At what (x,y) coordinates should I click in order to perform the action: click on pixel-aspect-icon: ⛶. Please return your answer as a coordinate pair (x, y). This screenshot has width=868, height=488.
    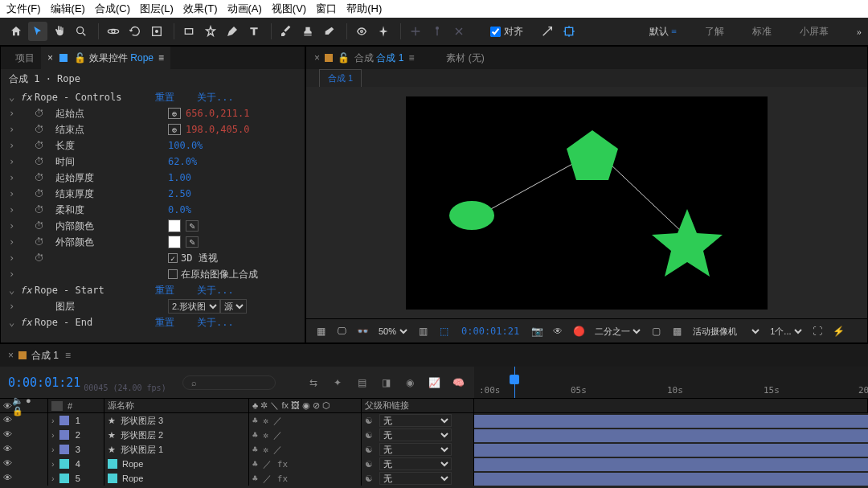
    Looking at the image, I should click on (817, 331).